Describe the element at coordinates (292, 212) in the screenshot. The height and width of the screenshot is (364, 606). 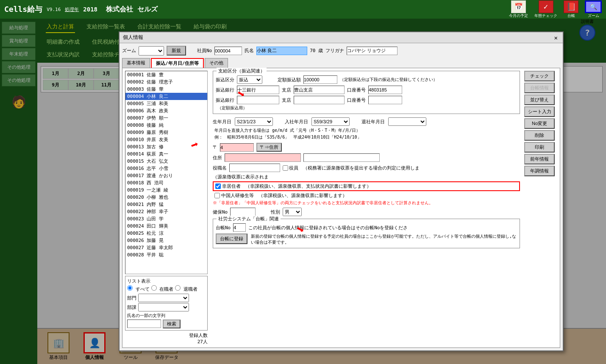
I see `seibetu-select: 男女` at that location.